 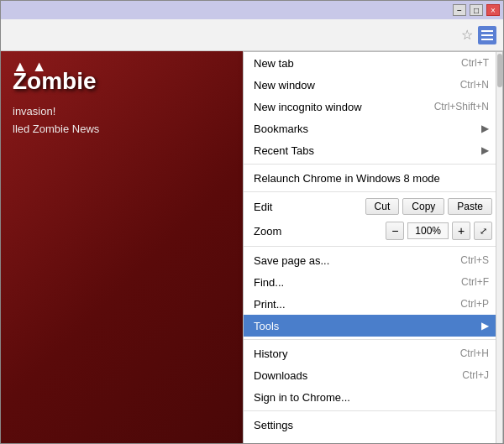 What do you see at coordinates (373, 206) in the screenshot?
I see `menu-item-edit: Edit Cut Copy Paste` at bounding box center [373, 206].